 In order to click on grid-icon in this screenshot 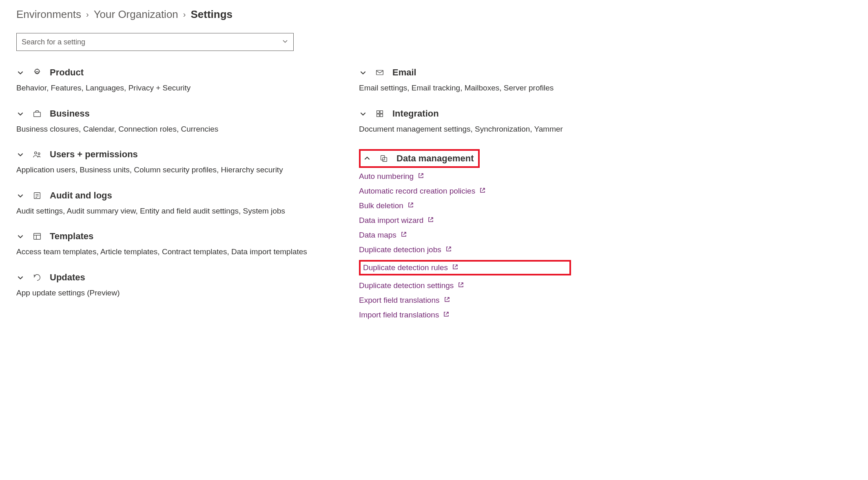, I will do `click(380, 114)`.